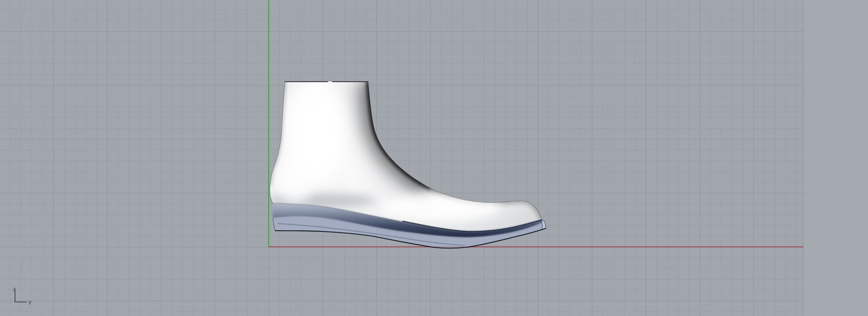 The image size is (868, 316). Describe the element at coordinates (30, 302) in the screenshot. I see `axis-label-y: y` at that location.